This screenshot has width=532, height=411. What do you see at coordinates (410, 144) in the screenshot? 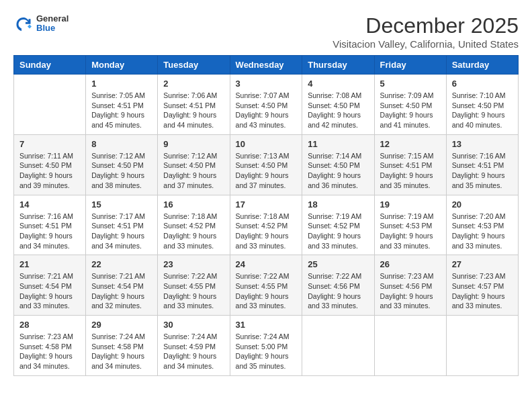
I see `day-number: 12` at bounding box center [410, 144].